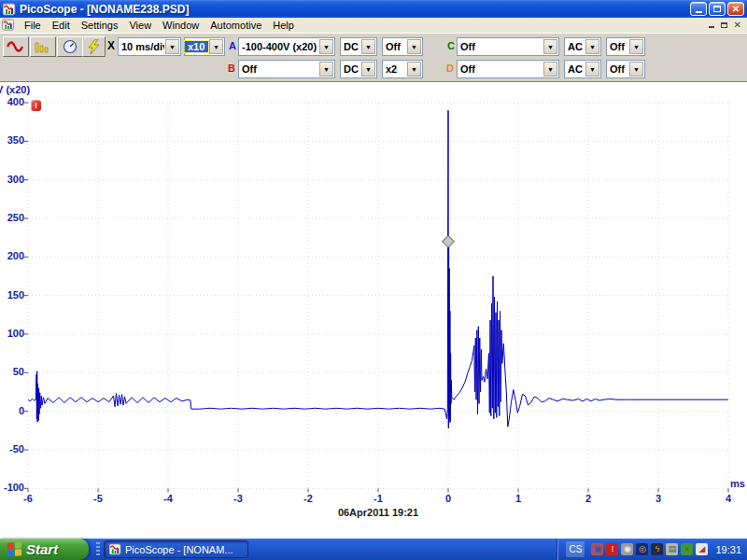 The width and height of the screenshot is (747, 560). What do you see at coordinates (374, 549) in the screenshot?
I see `taskbar: Start PicoScope - [NONAM... CS ▣!◉◎ϟ▤×◢ …` at bounding box center [374, 549].